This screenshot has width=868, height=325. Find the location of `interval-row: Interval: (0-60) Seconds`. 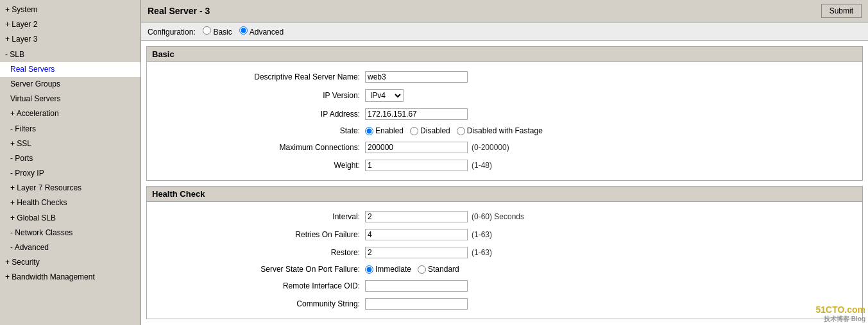

interval-row: Interval: (0-60) Seconds is located at coordinates (504, 217).